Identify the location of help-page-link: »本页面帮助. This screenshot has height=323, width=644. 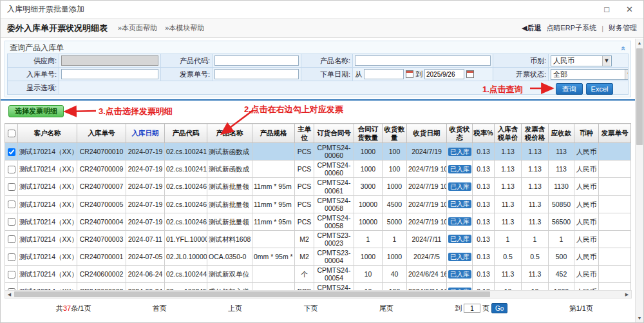
(138, 28).